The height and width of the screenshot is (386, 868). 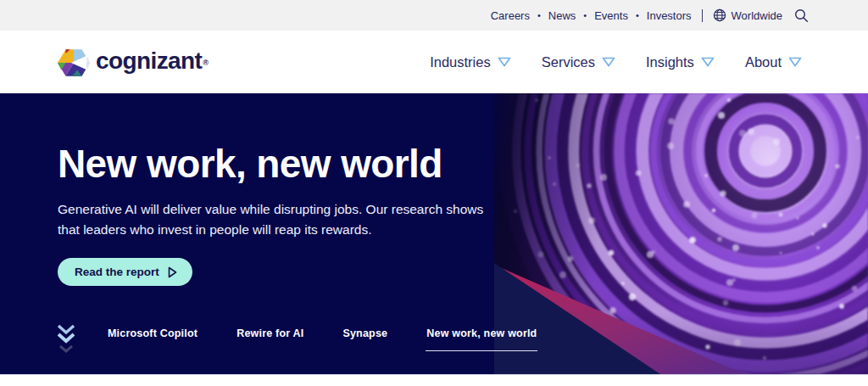 What do you see at coordinates (670, 63) in the screenshot?
I see `nav-item-label: Insights` at bounding box center [670, 63].